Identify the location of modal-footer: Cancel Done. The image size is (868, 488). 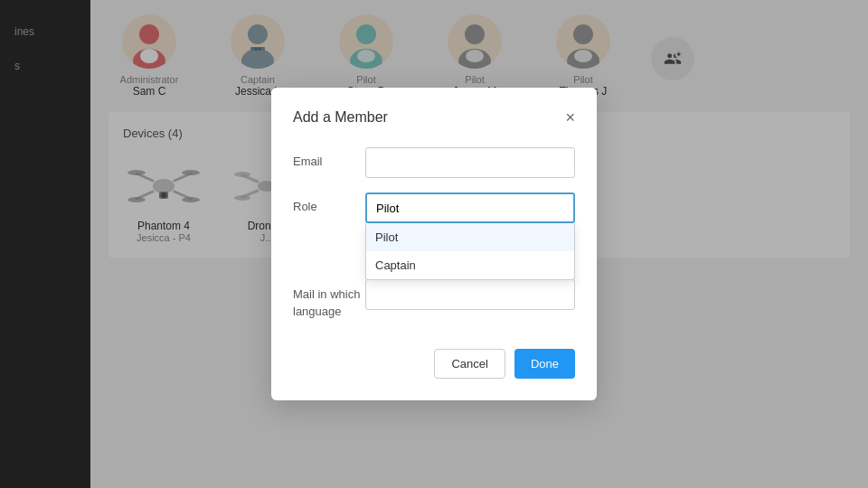
(434, 363).